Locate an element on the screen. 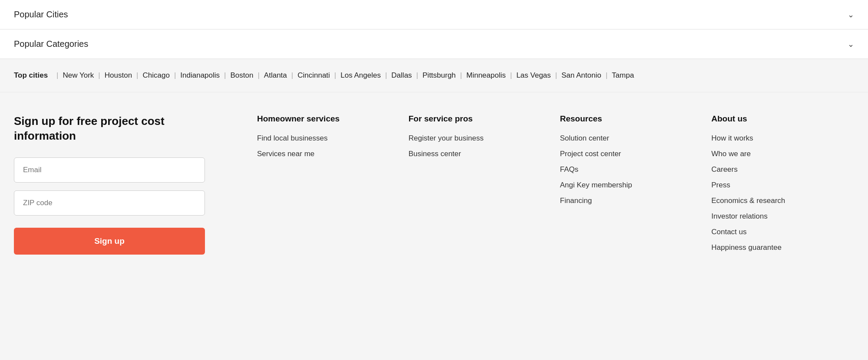 The width and height of the screenshot is (868, 360). sign-up-button: Sign up is located at coordinates (109, 241).